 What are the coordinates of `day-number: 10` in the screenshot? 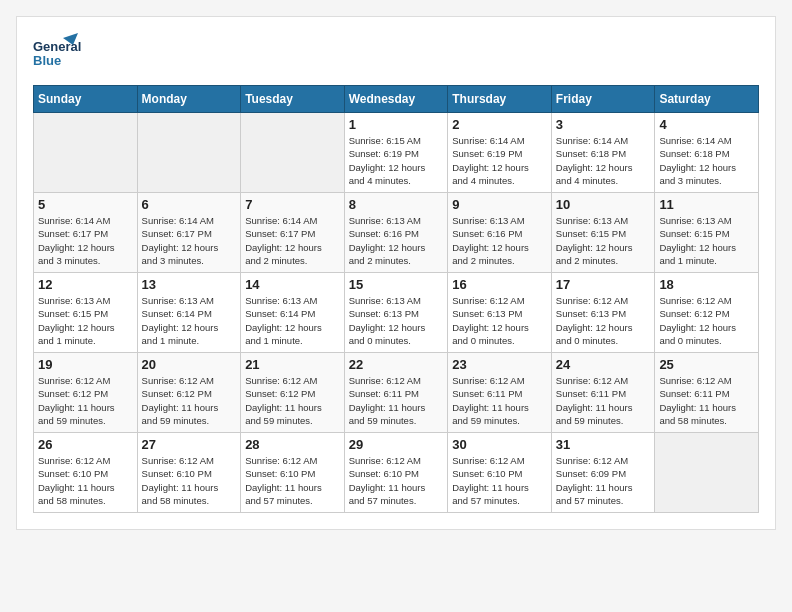 It's located at (604, 204).